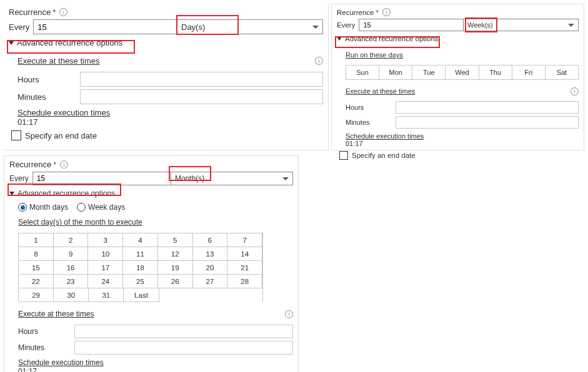 The image size is (588, 372). What do you see at coordinates (55, 165) in the screenshot?
I see `required-indicator: *` at bounding box center [55, 165].